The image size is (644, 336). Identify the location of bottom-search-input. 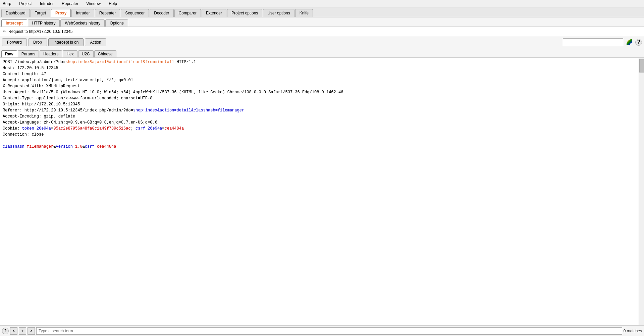
(329, 331).